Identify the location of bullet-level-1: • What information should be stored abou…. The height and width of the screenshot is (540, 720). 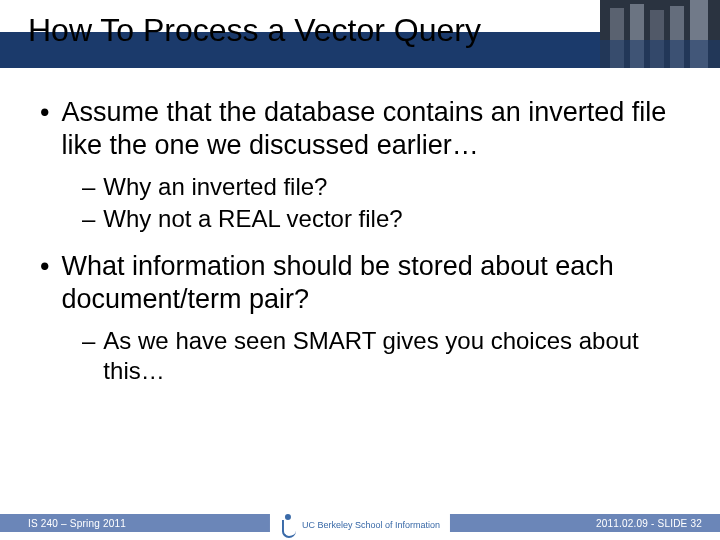
(360, 283).